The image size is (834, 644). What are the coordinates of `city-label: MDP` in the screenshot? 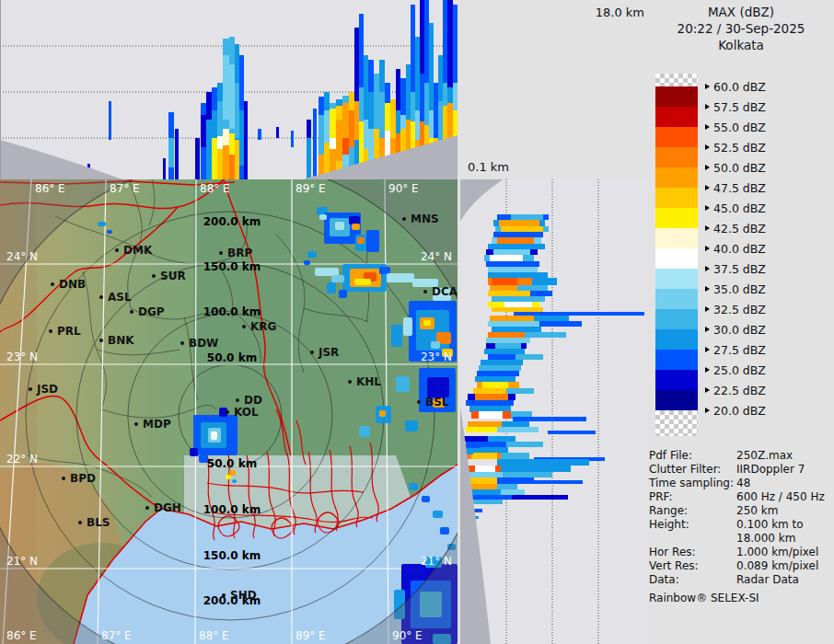 It's located at (156, 424).